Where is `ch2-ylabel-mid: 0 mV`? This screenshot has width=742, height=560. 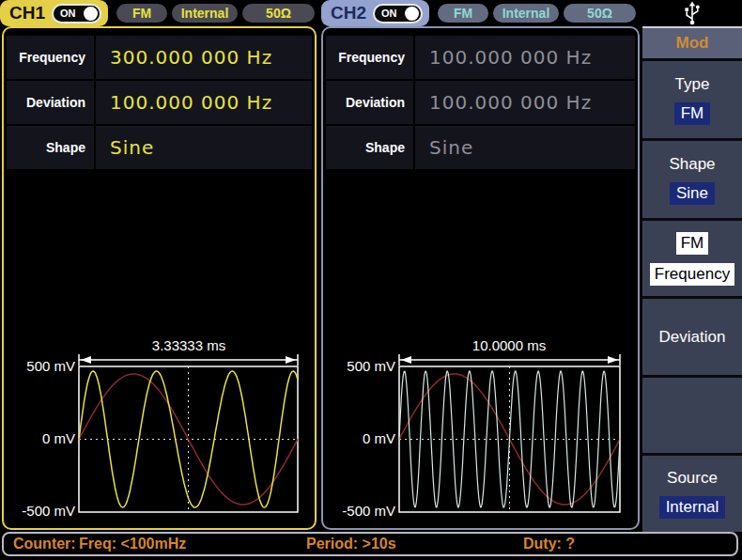 ch2-ylabel-mid: 0 mV is located at coordinates (379, 438).